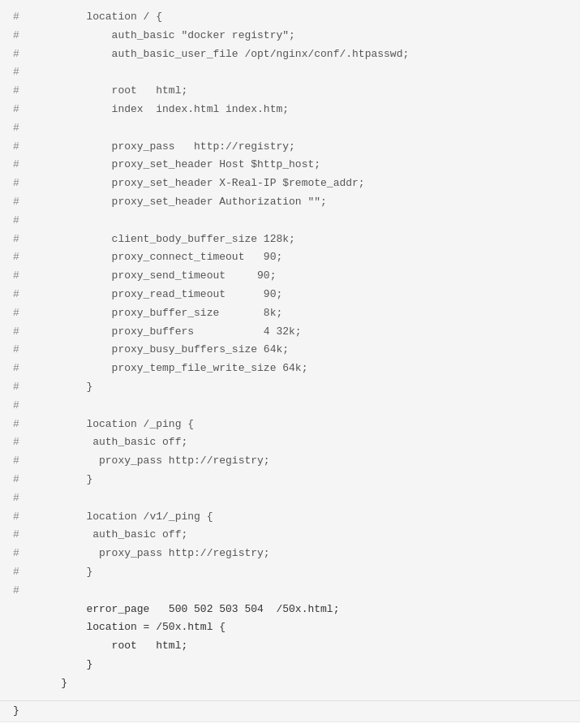 The height and width of the screenshot is (728, 580). Describe the element at coordinates (290, 313) in the screenshot. I see `code-line: # proxy_buffer_size 8k;` at that location.